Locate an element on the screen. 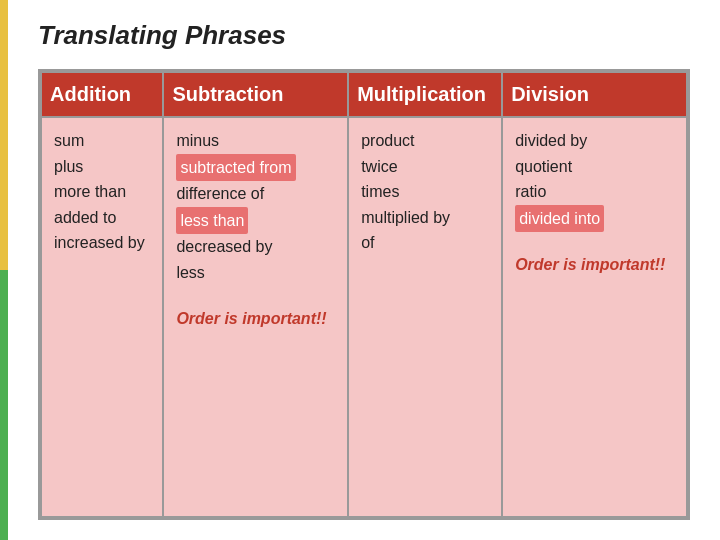 This screenshot has width=720, height=540. division-term-divided-by: divided by is located at coordinates (551, 140).